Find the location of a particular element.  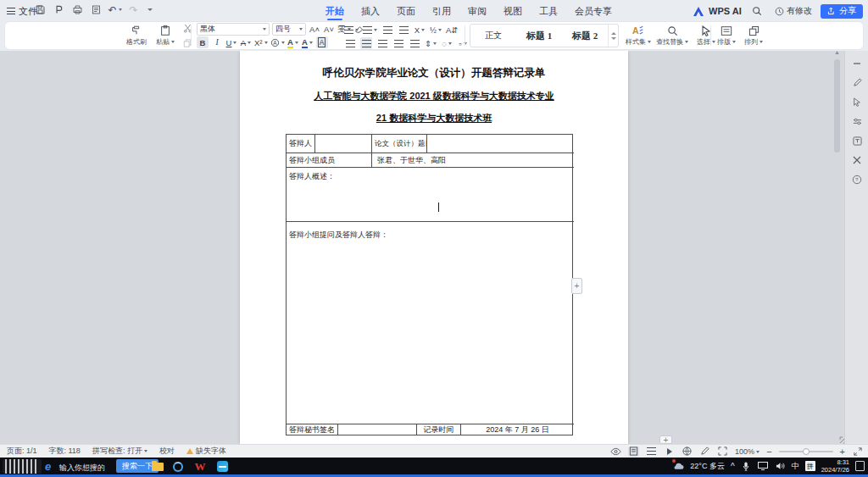

taskbar-start-widget is located at coordinates (22, 466).